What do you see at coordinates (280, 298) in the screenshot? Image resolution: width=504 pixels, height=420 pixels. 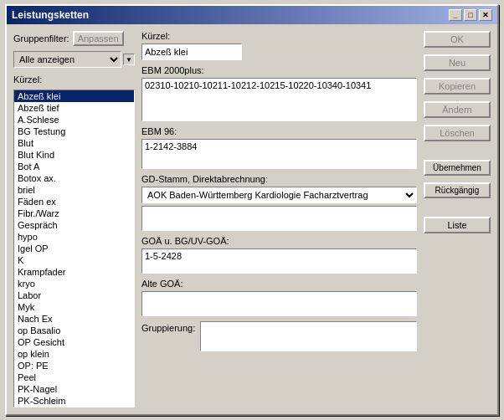 I see `alte-goa-section: Alte GOÄ:` at bounding box center [280, 298].